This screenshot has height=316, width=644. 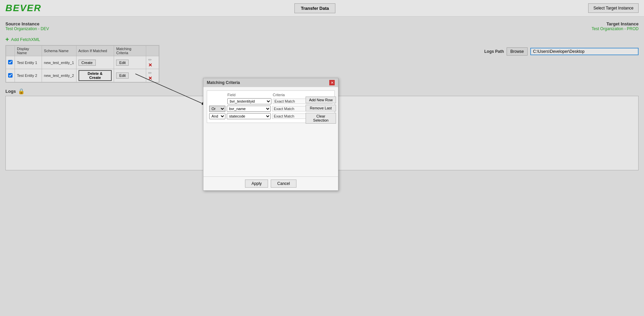 What do you see at coordinates (271, 134) in the screenshot?
I see `matching-criteria-dialog: Matching Criteria ✕ Field Criteria bvr_t…` at bounding box center [271, 134].